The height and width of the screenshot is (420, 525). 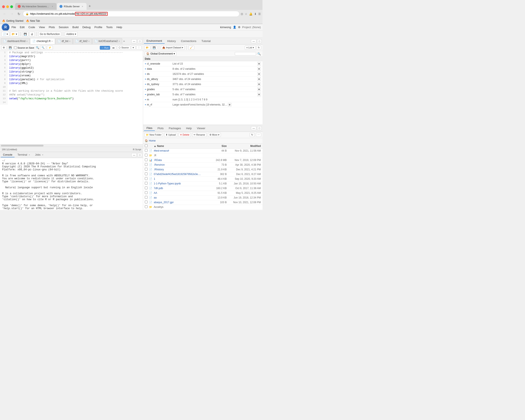 I want to click on new-folder-btn: 📁 New Folder, so click(x=154, y=135).